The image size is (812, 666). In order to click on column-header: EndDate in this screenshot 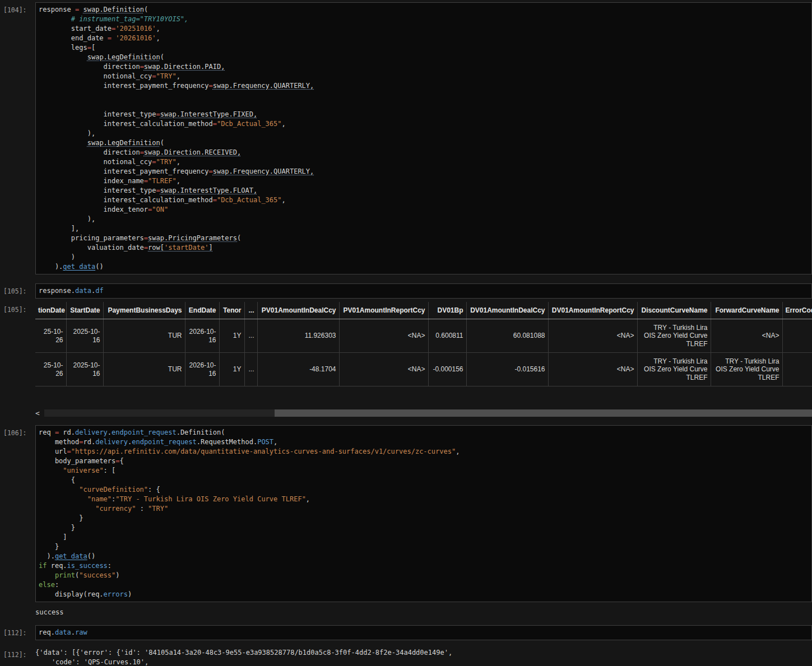, I will do `click(202, 310)`.